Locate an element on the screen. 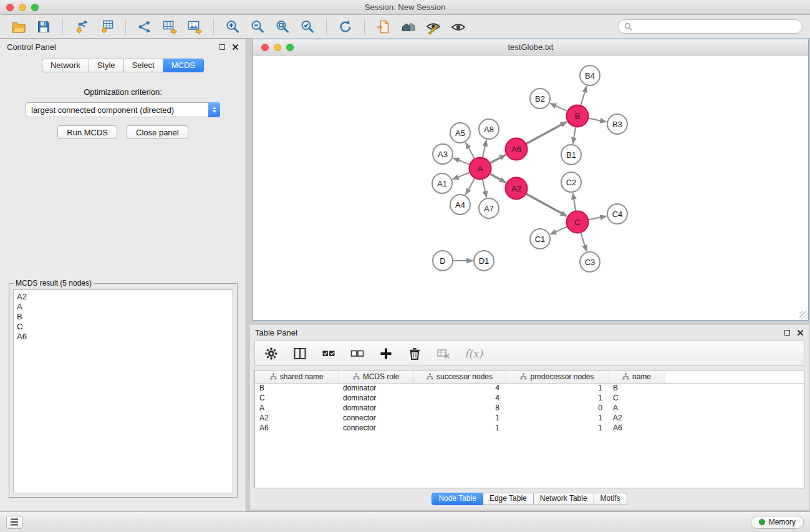 Image resolution: width=810 pixels, height=532 pixels. zoom-in-icon is located at coordinates (233, 27).